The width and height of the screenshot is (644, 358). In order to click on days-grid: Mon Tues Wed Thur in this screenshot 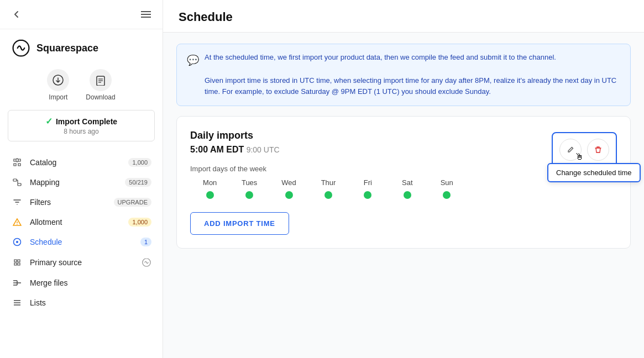, I will do `click(328, 189)`.